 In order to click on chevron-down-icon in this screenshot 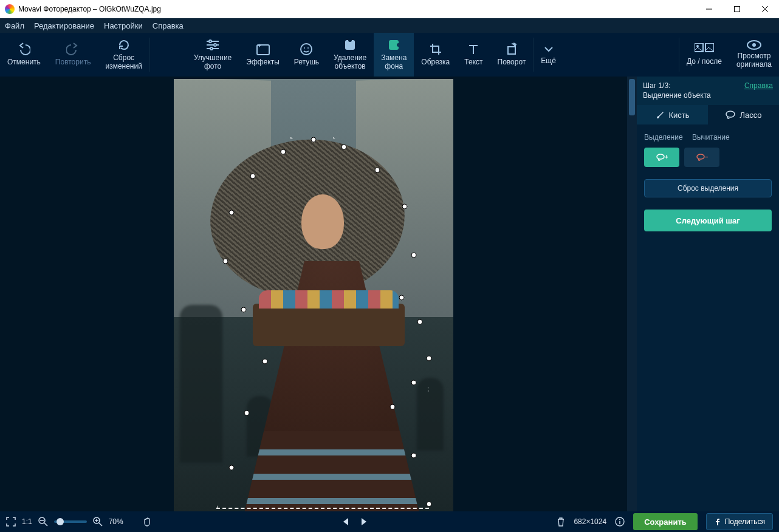, I will do `click(549, 49)`.